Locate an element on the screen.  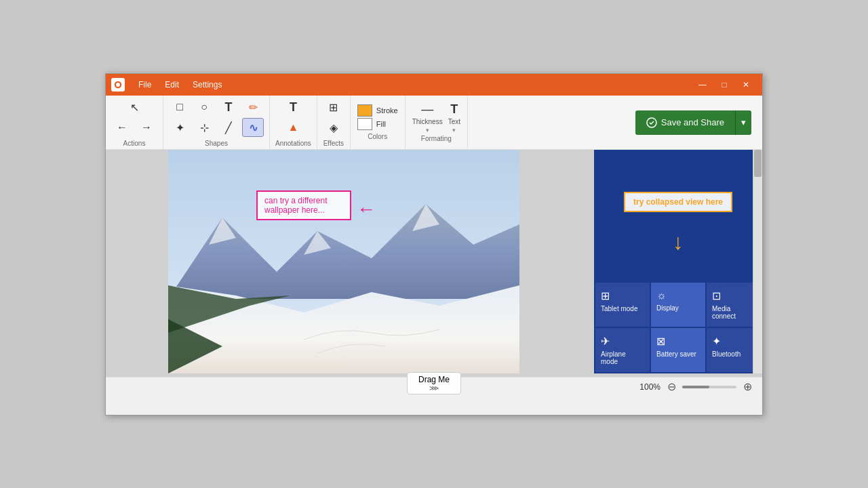
tile-airplane-mode: ✈ Airplane mode is located at coordinates (623, 350).